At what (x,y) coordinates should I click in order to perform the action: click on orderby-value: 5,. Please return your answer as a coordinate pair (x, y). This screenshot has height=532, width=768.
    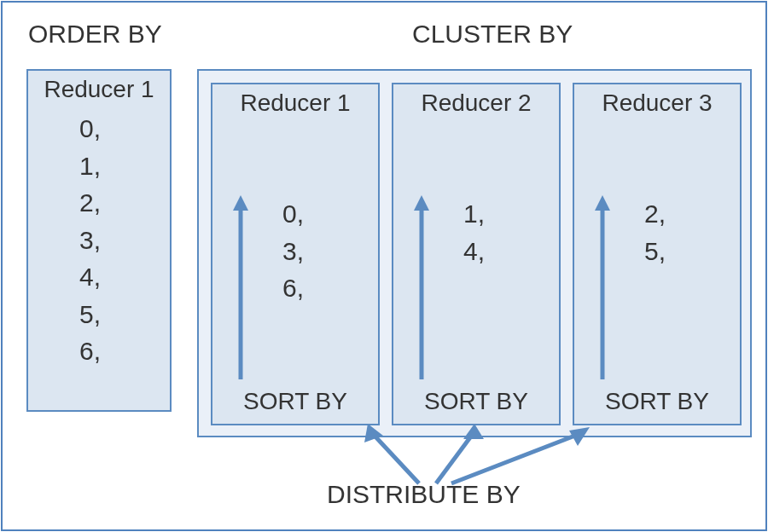
    Looking at the image, I should click on (90, 315).